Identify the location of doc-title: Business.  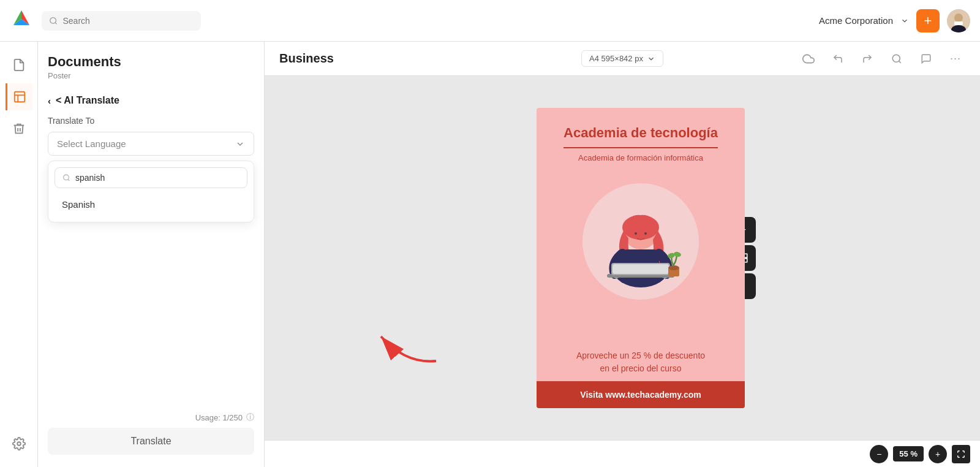
(306, 59).